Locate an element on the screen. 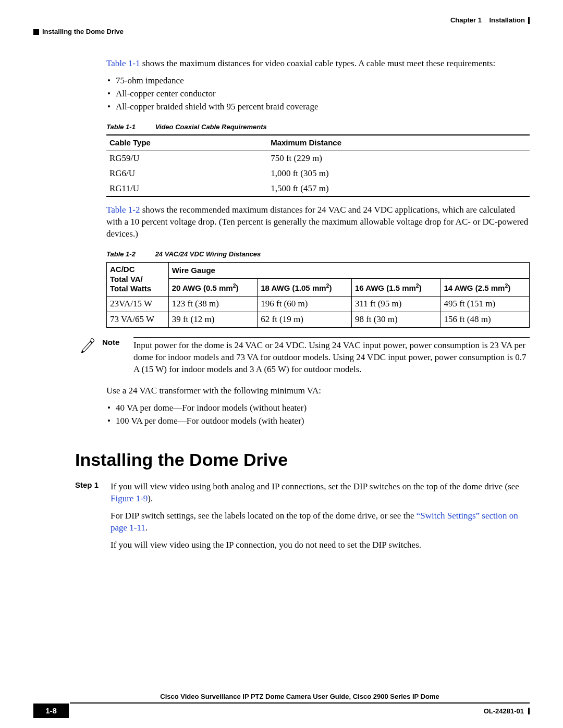  table-number: Table 1-1 is located at coordinates (130, 127).